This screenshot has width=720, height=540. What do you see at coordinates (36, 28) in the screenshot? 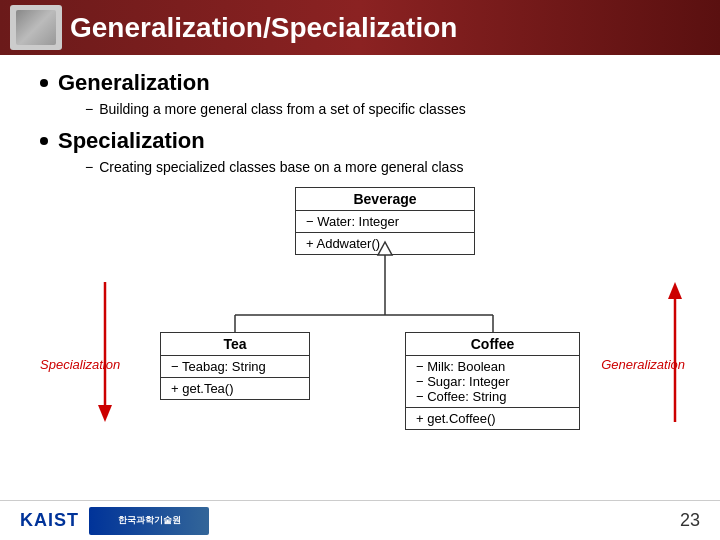
I see `header-logo` at bounding box center [36, 28].